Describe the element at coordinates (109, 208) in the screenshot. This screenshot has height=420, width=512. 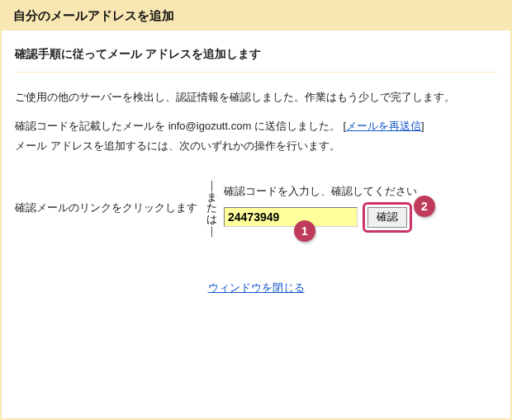
I see `click-link-option: 確認メールのリンクをクリックします` at that location.